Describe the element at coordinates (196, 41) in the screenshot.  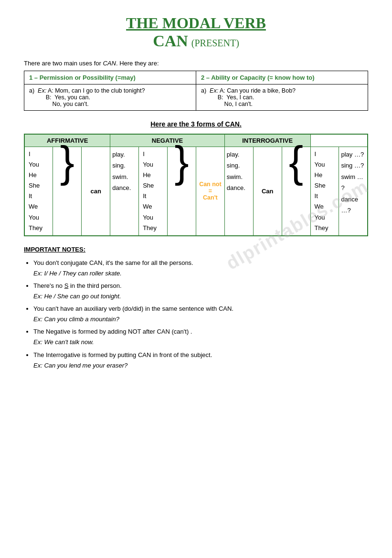
I see `title-line2: CAN (PRESENT)` at that location.